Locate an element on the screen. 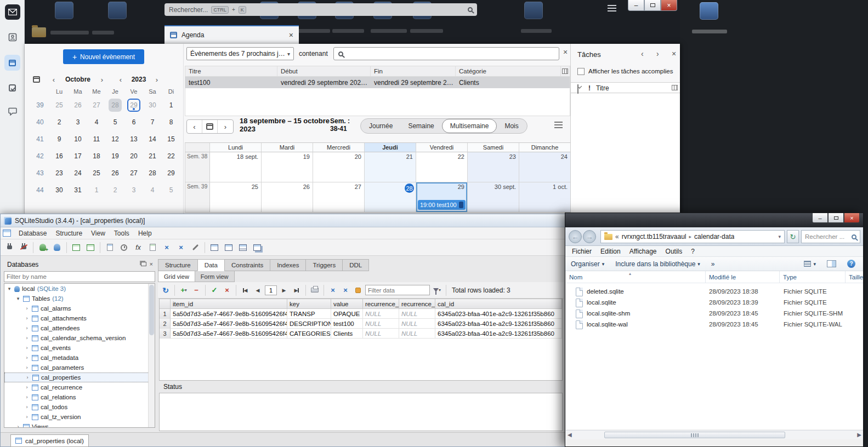 This screenshot has height=447, width=868. cell-null: NULL is located at coordinates (417, 334).